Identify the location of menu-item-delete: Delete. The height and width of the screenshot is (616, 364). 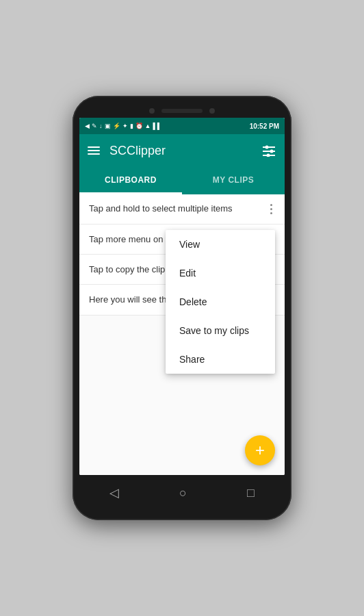
(220, 302).